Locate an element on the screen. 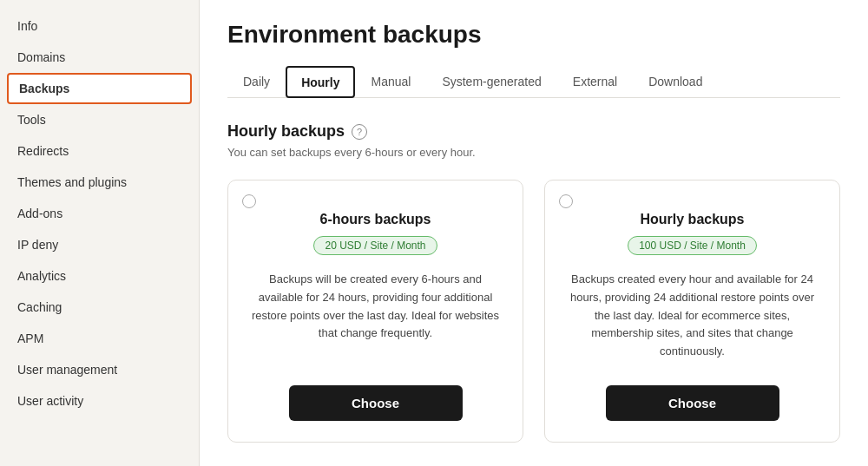 Image resolution: width=868 pixels, height=466 pixels. tab-external: External is located at coordinates (595, 82).